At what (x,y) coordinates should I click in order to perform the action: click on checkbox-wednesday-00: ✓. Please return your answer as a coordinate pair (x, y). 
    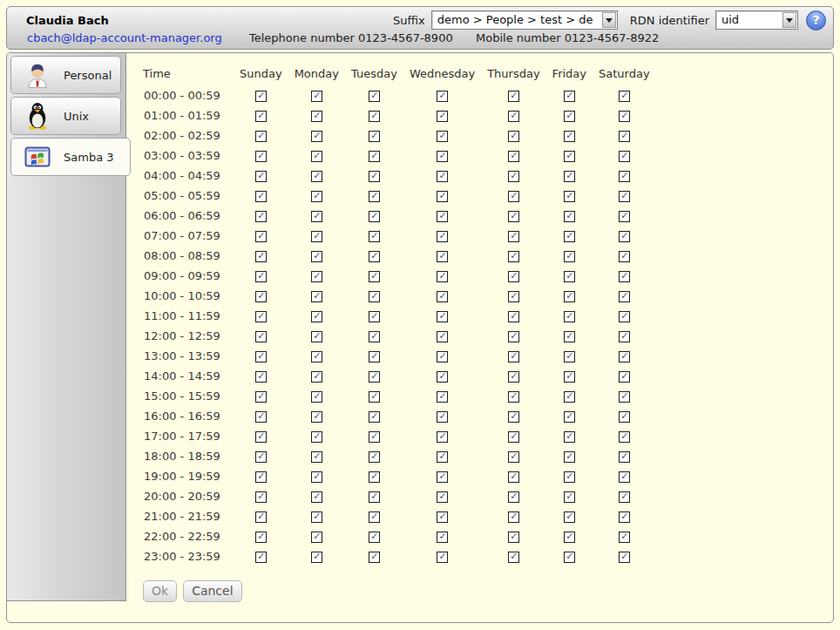
    Looking at the image, I should click on (443, 96).